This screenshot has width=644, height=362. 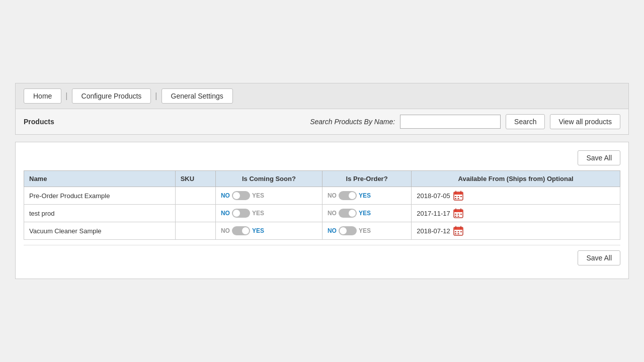 I want to click on table-row: Pre-Order Product Example NO YES NO YES …, so click(x=322, y=196).